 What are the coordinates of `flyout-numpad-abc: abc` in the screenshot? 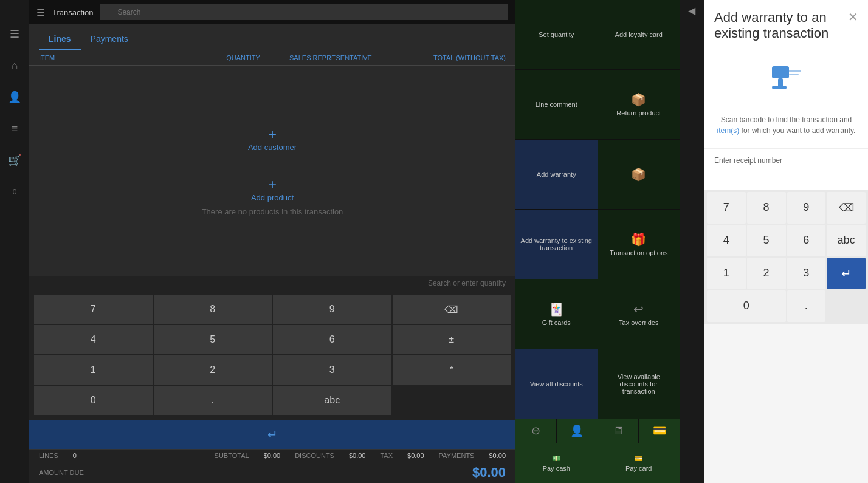 It's located at (846, 241).